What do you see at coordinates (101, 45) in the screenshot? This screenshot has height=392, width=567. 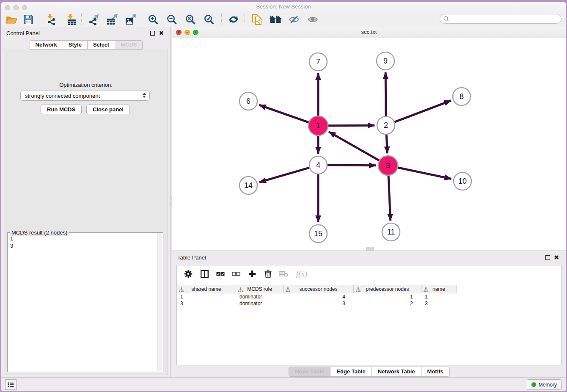 I see `tab-select: Select` at bounding box center [101, 45].